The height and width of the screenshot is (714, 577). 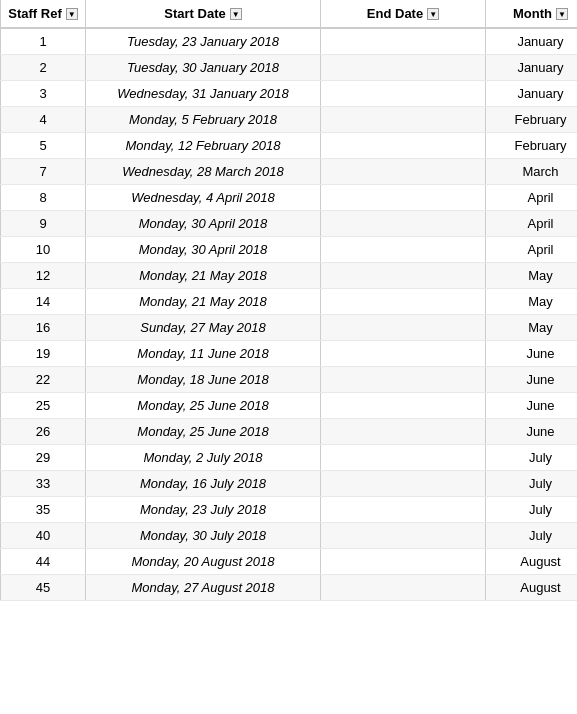 I want to click on cell-startdate: Monday, 21 May 2018, so click(x=204, y=276).